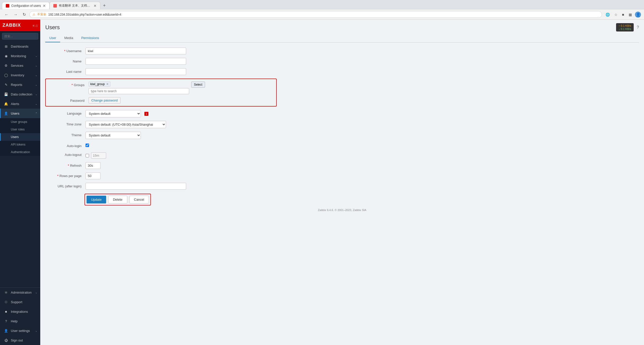  What do you see at coordinates (638, 27) in the screenshot?
I see `help-button: ?` at bounding box center [638, 27].